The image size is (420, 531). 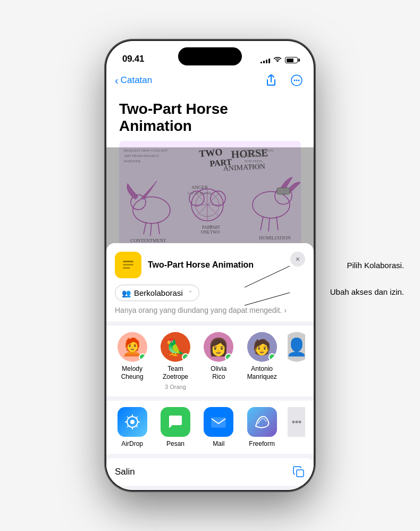 What do you see at coordinates (133, 81) in the screenshot?
I see `back-button: ‹ Catatan` at bounding box center [133, 81].